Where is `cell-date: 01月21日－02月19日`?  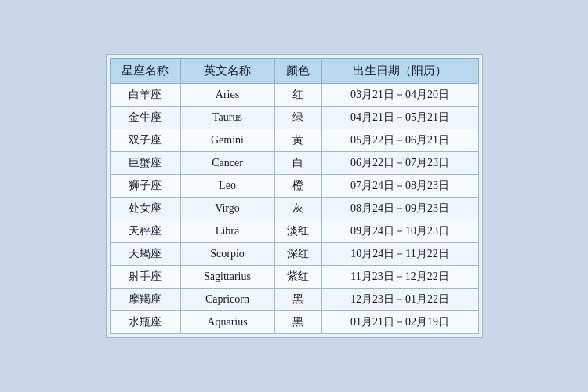
cell-date: 01月21日－02月19日 is located at coordinates (400, 323).